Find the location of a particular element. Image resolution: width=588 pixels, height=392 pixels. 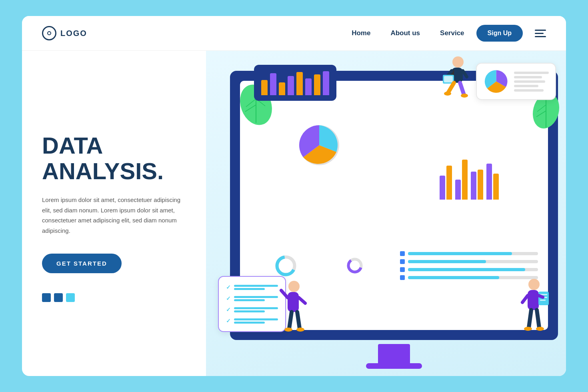

hero-description: Lorem ipsum dolor sit amet, consectetuer… is located at coordinates (114, 215).